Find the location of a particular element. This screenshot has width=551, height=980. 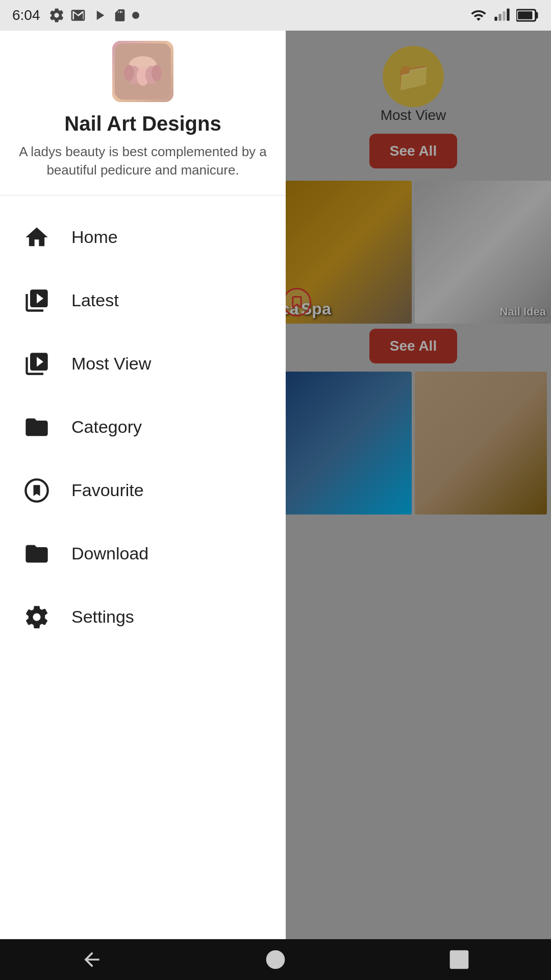

notification-dot is located at coordinates (136, 15).